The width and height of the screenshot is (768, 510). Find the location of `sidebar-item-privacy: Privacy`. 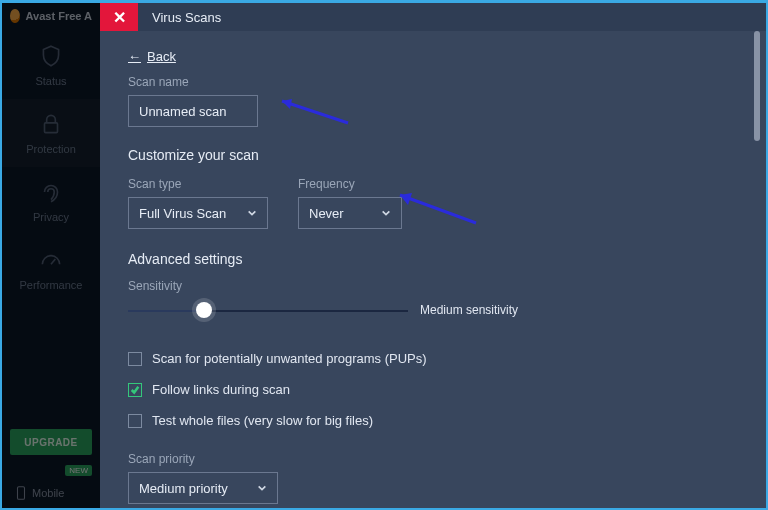

sidebar-item-privacy: Privacy is located at coordinates (51, 201).